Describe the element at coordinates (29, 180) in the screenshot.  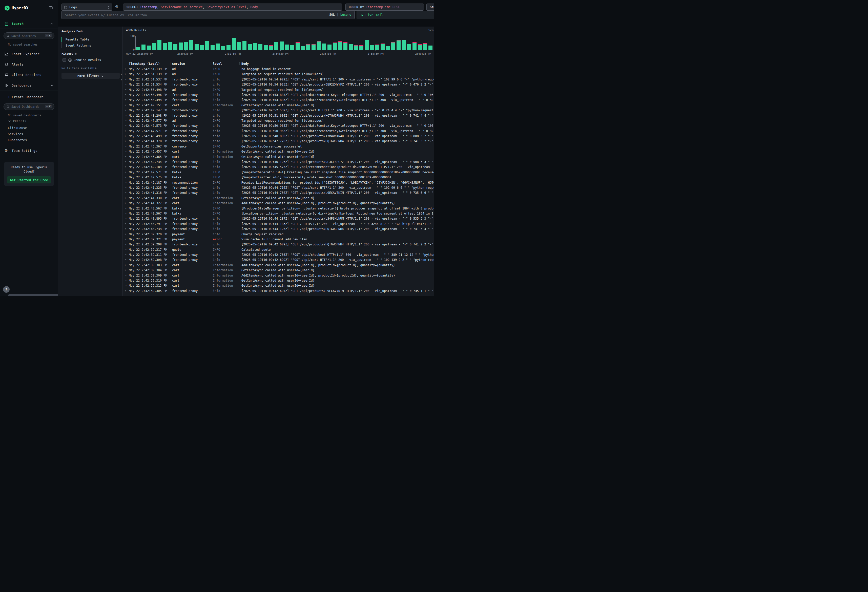
I see `get-started-button: Get Started for Free` at that location.